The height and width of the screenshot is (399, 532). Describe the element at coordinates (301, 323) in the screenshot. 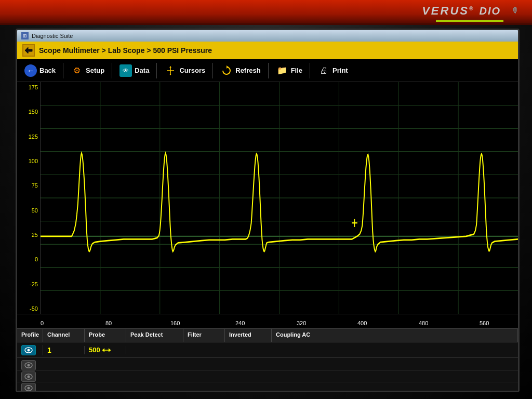

I see `x-label-320: 320` at that location.